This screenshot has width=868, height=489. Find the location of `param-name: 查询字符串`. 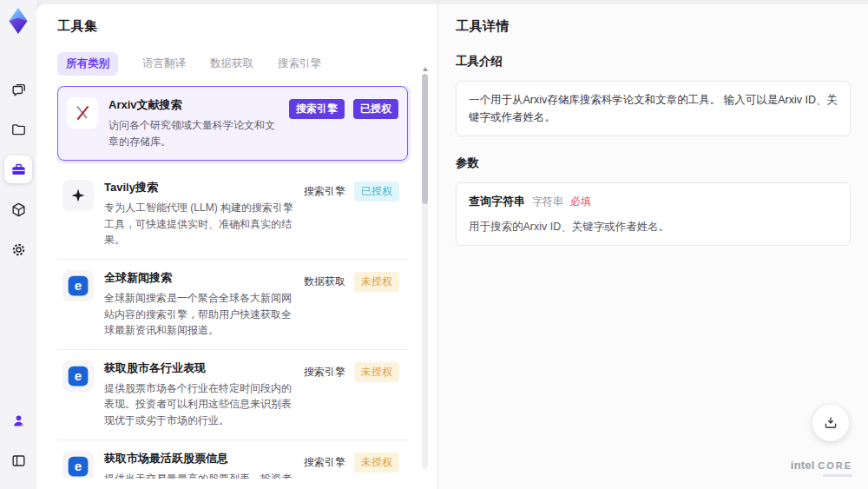

param-name: 查询字符串 is located at coordinates (496, 202).